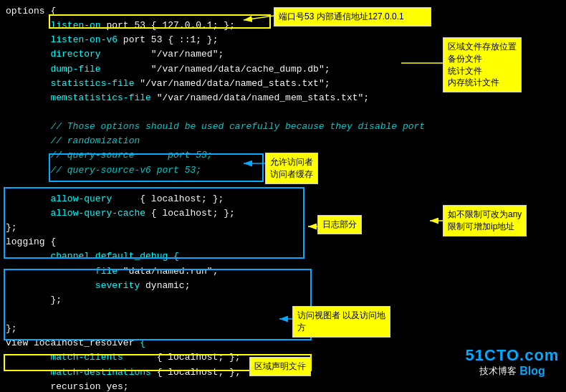  I want to click on code-line-19: file "data/named.run";, so click(229, 272).